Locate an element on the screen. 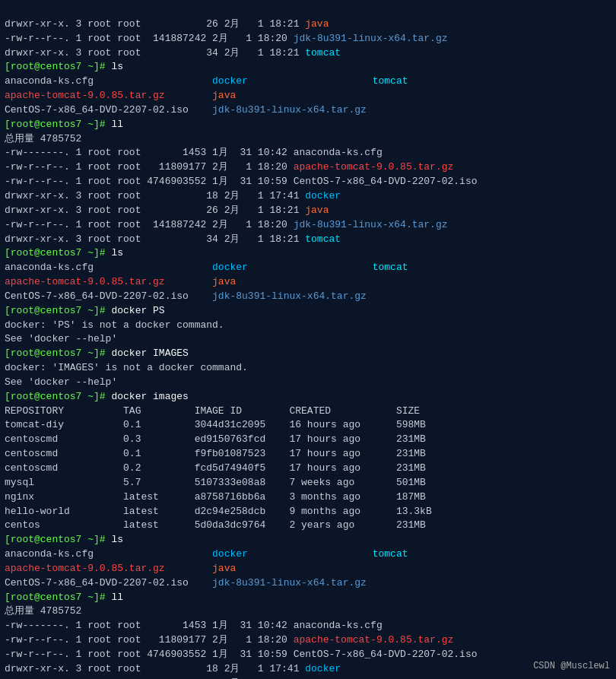 The image size is (616, 679). terminal-line: centoscmd 0.1 f9fb01087523 17 hours ago … is located at coordinates (308, 455).